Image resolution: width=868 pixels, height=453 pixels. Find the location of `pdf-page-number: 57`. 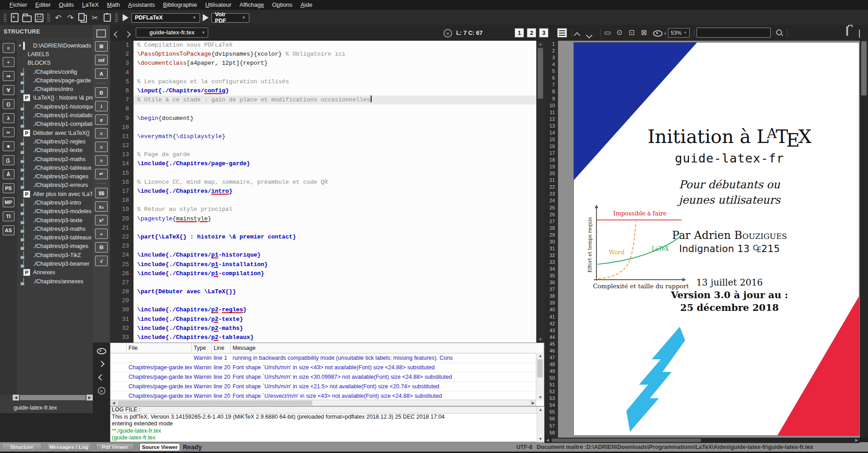

pdf-page-number: 57 is located at coordinates (551, 426).